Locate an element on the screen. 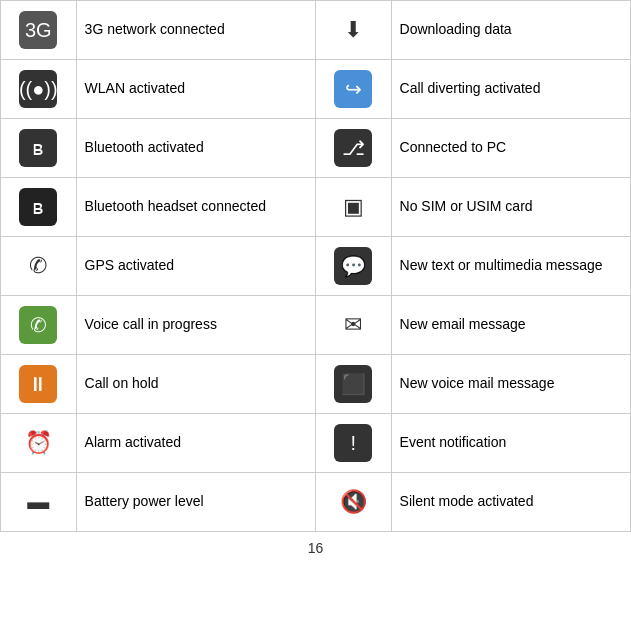 This screenshot has height=643, width=631. left-icon-cell: ⏰ is located at coordinates (39, 444).